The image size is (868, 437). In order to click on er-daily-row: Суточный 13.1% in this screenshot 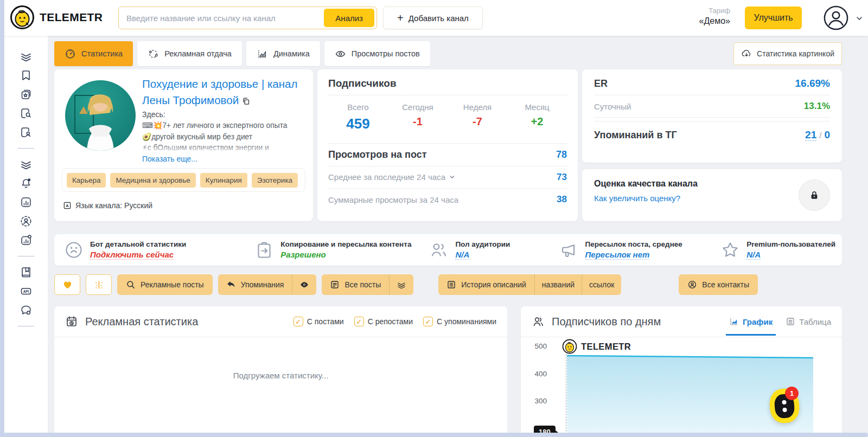, I will do `click(712, 106)`.